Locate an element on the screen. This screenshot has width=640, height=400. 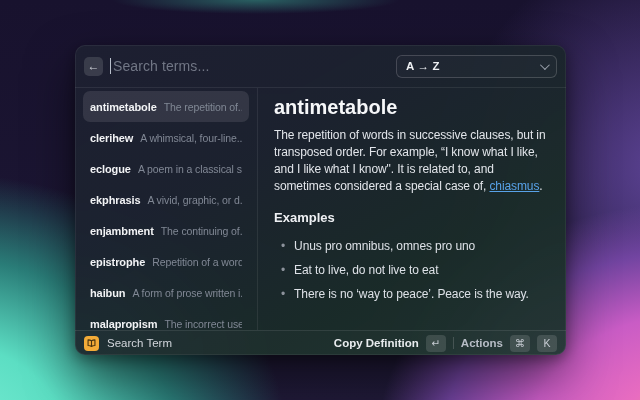
open-book-icon is located at coordinates (92, 344).